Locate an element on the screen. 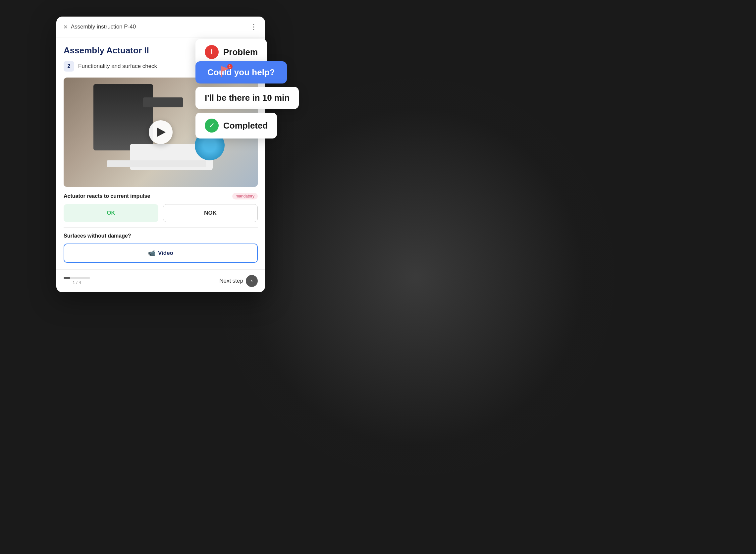  problem-icon: ! is located at coordinates (212, 52).